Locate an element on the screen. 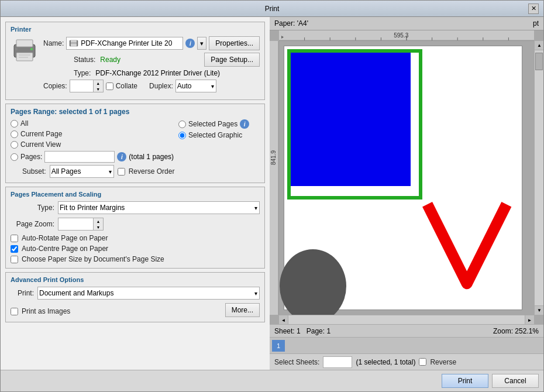 The image size is (544, 392). preview-header: Paper: 'A4' pt is located at coordinates (407, 23).